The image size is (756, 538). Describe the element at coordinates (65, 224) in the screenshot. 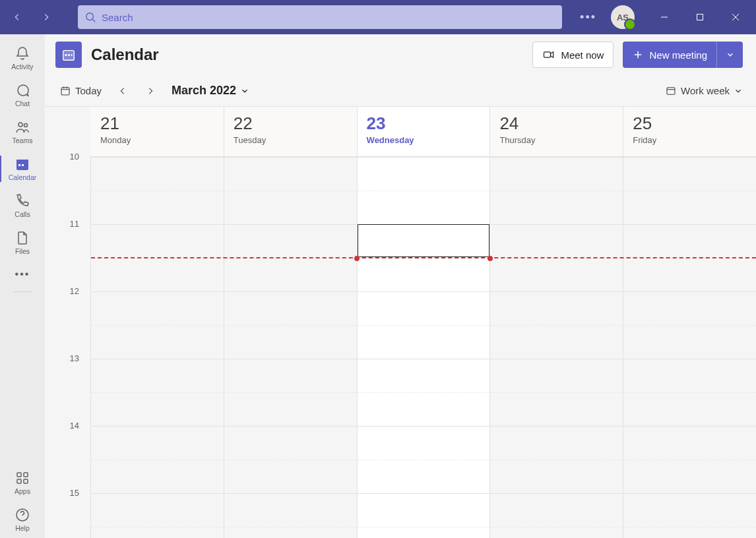

I see `hour-label: 11` at that location.